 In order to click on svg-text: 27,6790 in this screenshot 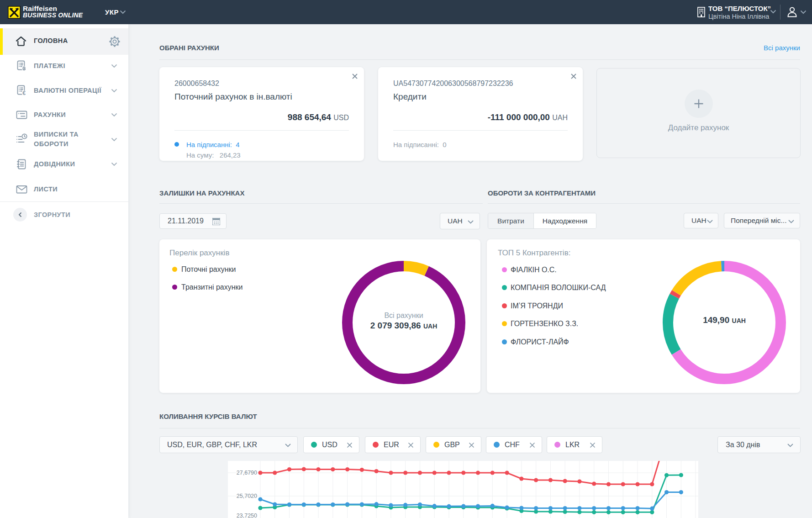, I will do `click(247, 473)`.